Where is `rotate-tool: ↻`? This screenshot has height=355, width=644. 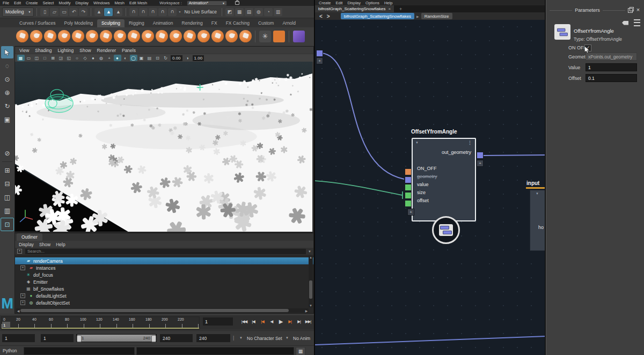
rotate-tool: ↻ is located at coordinates (8, 106).